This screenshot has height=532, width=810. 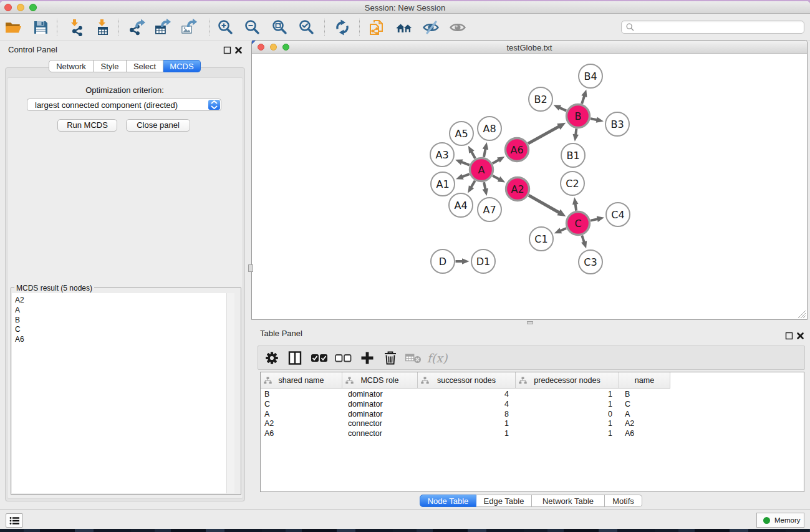 What do you see at coordinates (71, 66) in the screenshot?
I see `tab-network: Network` at bounding box center [71, 66].